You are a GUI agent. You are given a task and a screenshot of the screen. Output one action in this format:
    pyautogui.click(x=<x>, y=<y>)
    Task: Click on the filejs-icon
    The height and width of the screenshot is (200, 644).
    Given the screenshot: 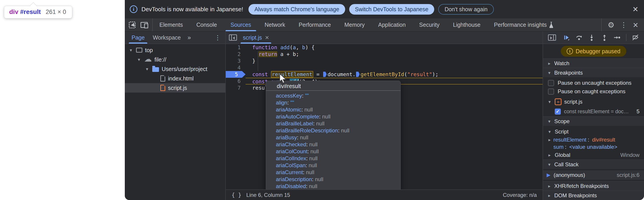 What is the action you would take?
    pyautogui.click(x=163, y=88)
    